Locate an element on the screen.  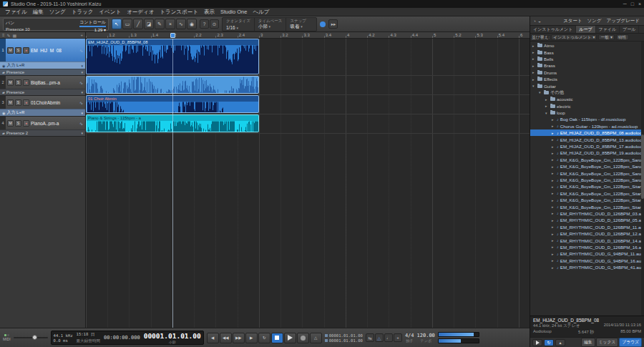
loop-range-display: 00001.01.01.00 00001.01.01.00 is located at coordinates (343, 338).